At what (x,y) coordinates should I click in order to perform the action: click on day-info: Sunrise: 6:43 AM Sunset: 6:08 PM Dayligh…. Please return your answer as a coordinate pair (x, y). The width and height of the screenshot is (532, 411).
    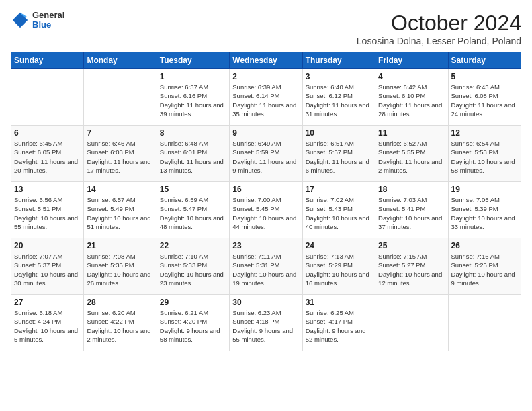
    Looking at the image, I should click on (485, 101).